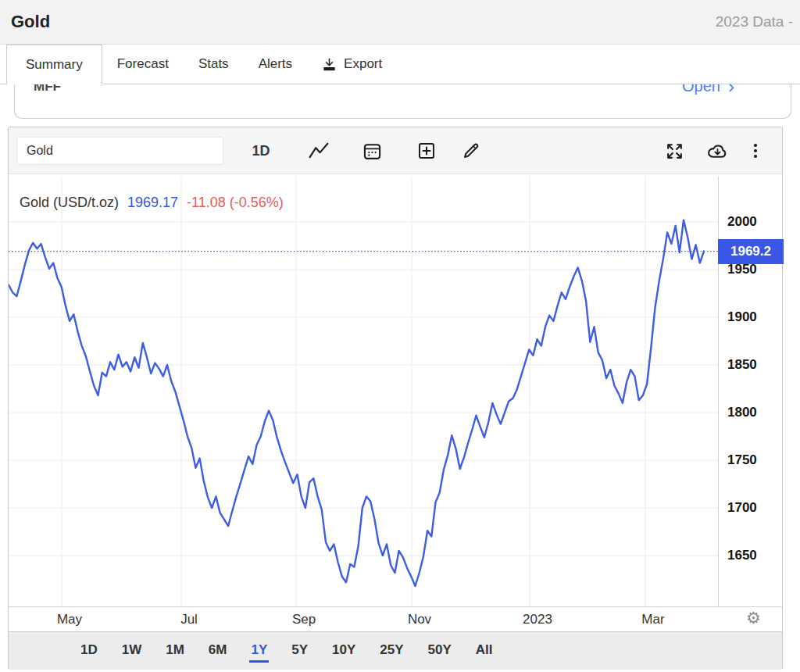 The width and height of the screenshot is (800, 672). What do you see at coordinates (395, 151) in the screenshot?
I see `chart-toolbar: 1D` at bounding box center [395, 151].